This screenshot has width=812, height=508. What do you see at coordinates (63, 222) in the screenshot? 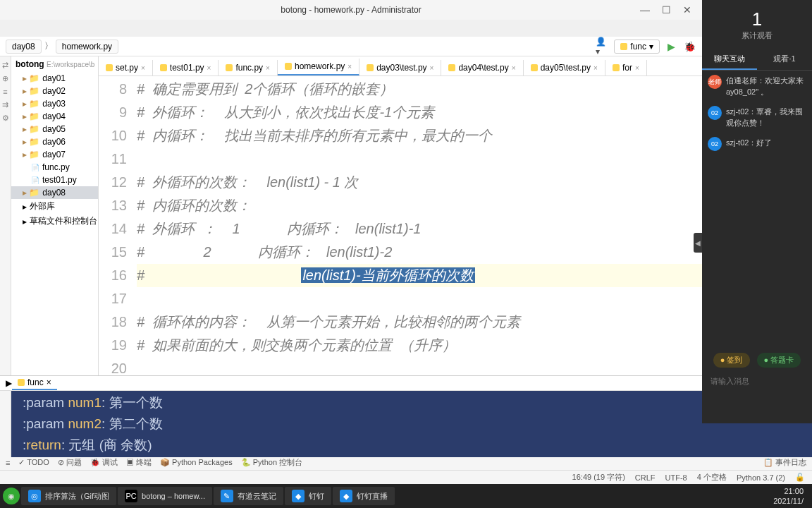
I see `tree-label: 草稿文件和控制台` at bounding box center [63, 222].